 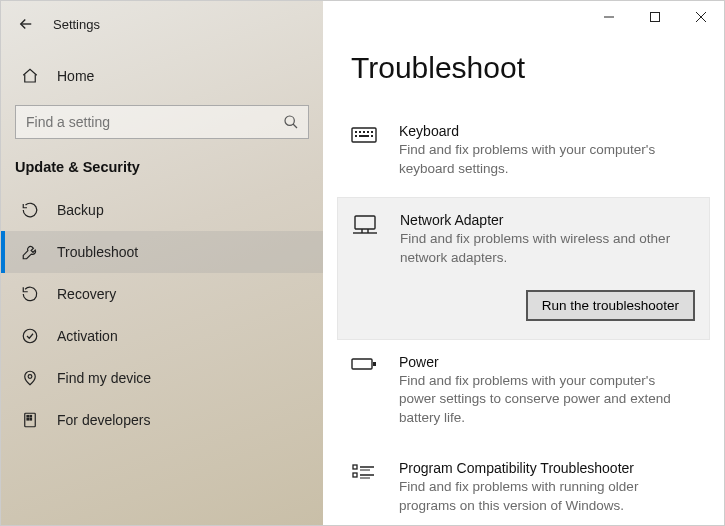 What do you see at coordinates (162, 420) in the screenshot?
I see `nav-item-for-developers: For developers` at bounding box center [162, 420].